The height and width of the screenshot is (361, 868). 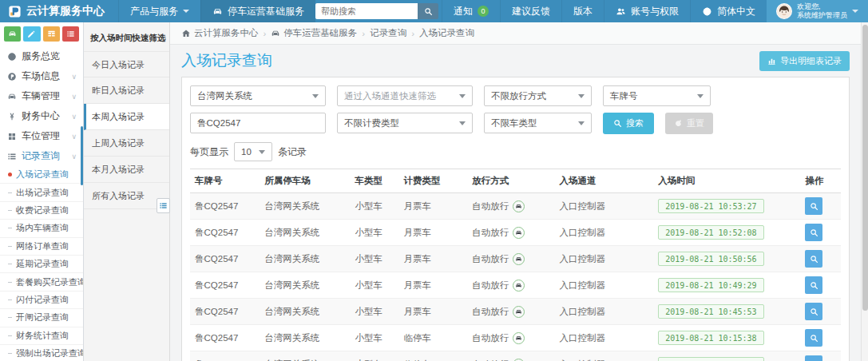 What do you see at coordinates (81, 156) in the screenshot?
I see `sidebar-scrollbar-thumb` at bounding box center [81, 156].